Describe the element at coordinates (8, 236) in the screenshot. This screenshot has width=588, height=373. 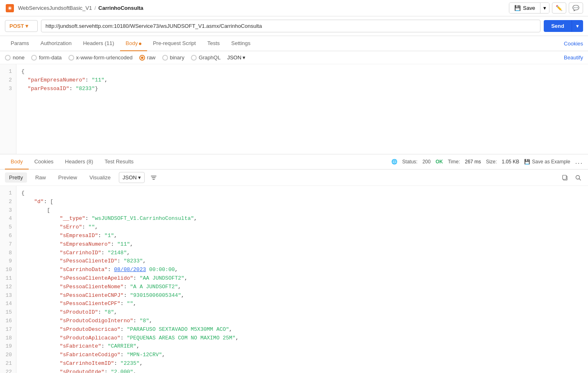
I see `resp-ln-6: 6` at that location.